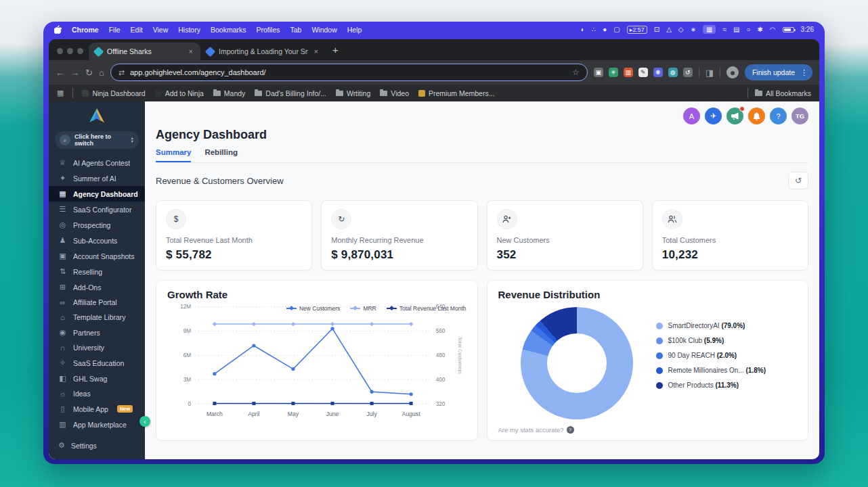 This screenshot has width=868, height=487. I want to click on menu-item-help: Help, so click(355, 30).